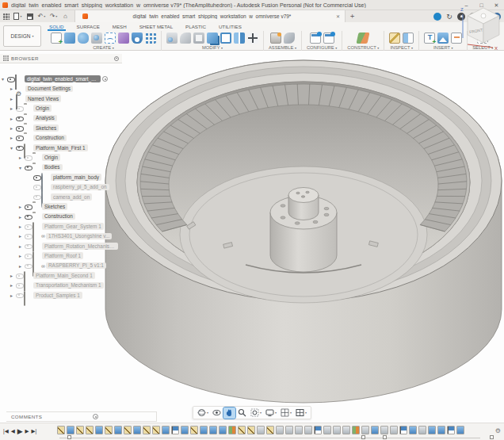  I want to click on press-pull-icon, so click(172, 38).